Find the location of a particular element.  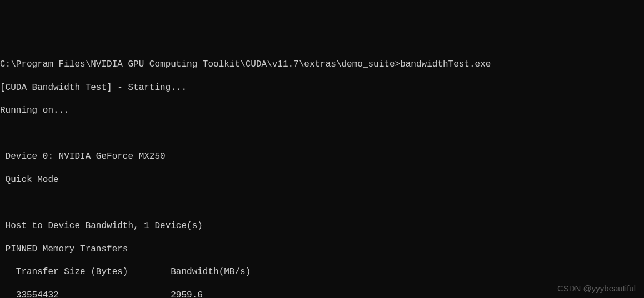

prompt-path: C:\Program Files\NVIDIA GPU Computing To… is located at coordinates (200, 64).